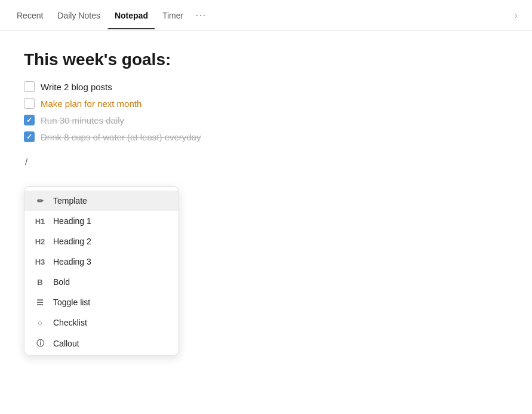 This screenshot has width=532, height=414. I want to click on tab-daily-notes: Daily Notes, so click(79, 16).